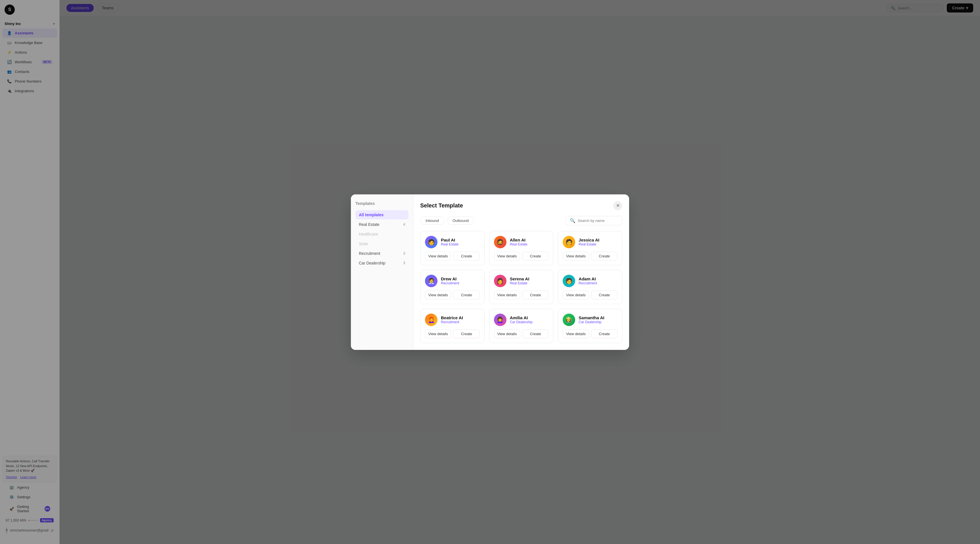 The width and height of the screenshot is (980, 544). Describe the element at coordinates (452, 256) in the screenshot. I see `paul-ai-actions: View details Create` at that location.